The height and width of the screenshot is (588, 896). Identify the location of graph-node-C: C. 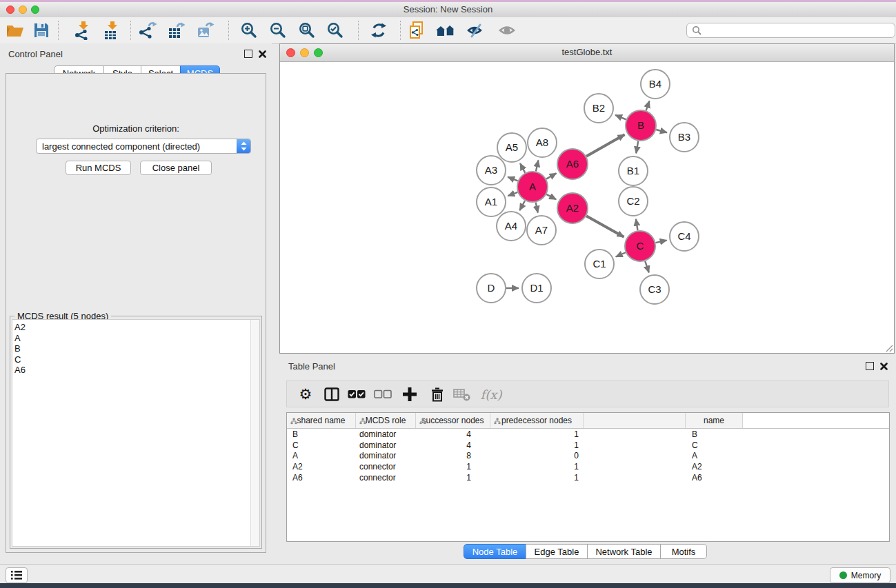
(640, 246).